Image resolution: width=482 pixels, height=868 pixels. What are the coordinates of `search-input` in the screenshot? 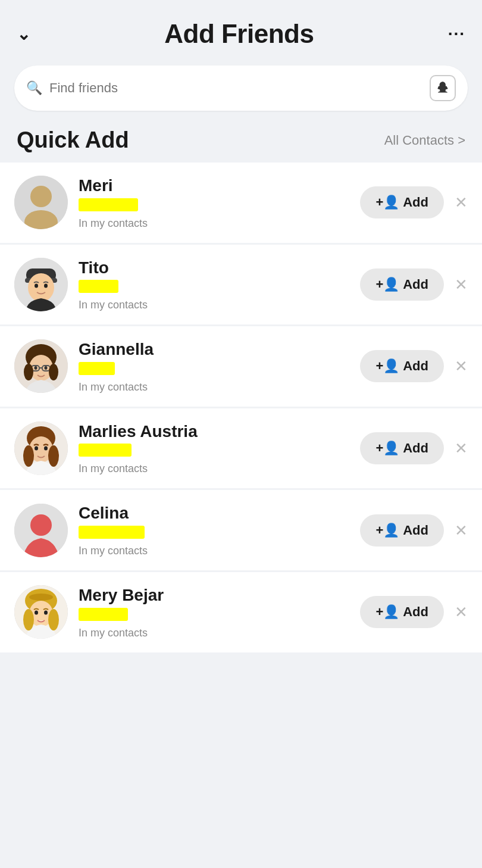 It's located at (236, 88).